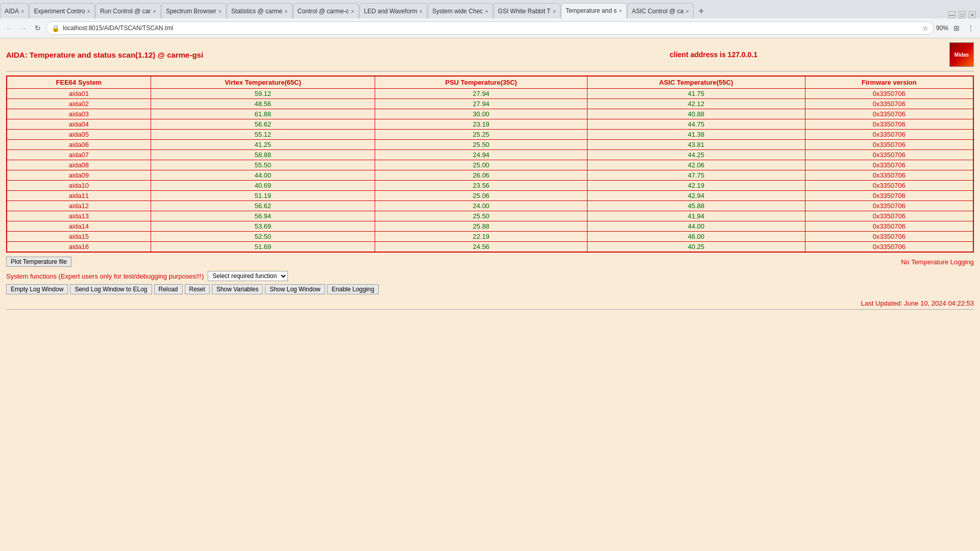 The image size is (980, 551). What do you see at coordinates (957, 28) in the screenshot?
I see `extensions-button: ⊞` at bounding box center [957, 28].